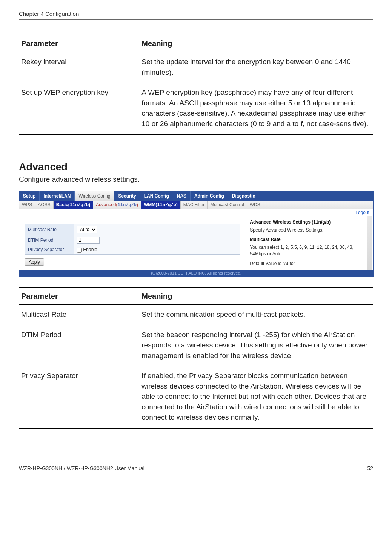  Describe the element at coordinates (194, 205) in the screenshot. I see `subtab-mac-filter: MAC Filter` at that location.